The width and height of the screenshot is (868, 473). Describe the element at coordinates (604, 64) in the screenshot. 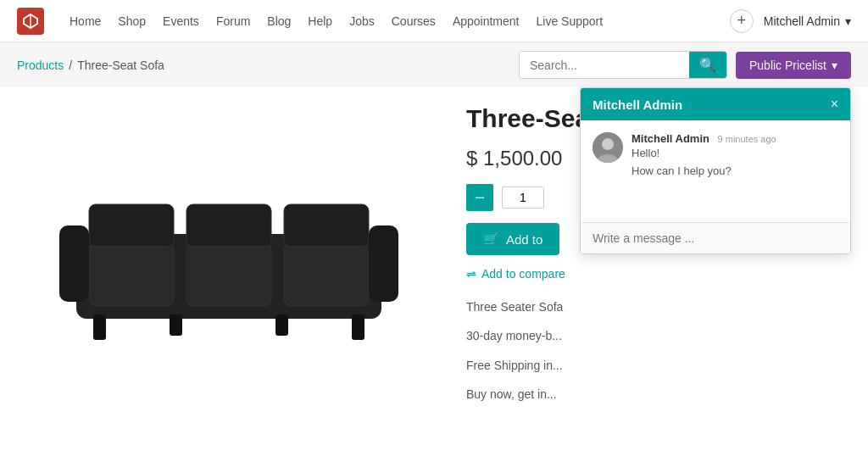

I see `search-input` at that location.